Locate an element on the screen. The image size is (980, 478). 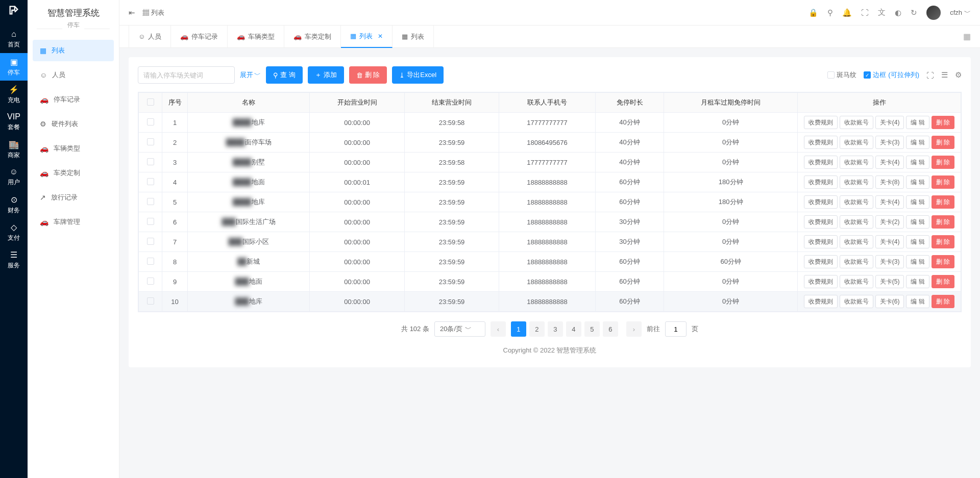
bell-icon: 🔔 is located at coordinates (847, 13).